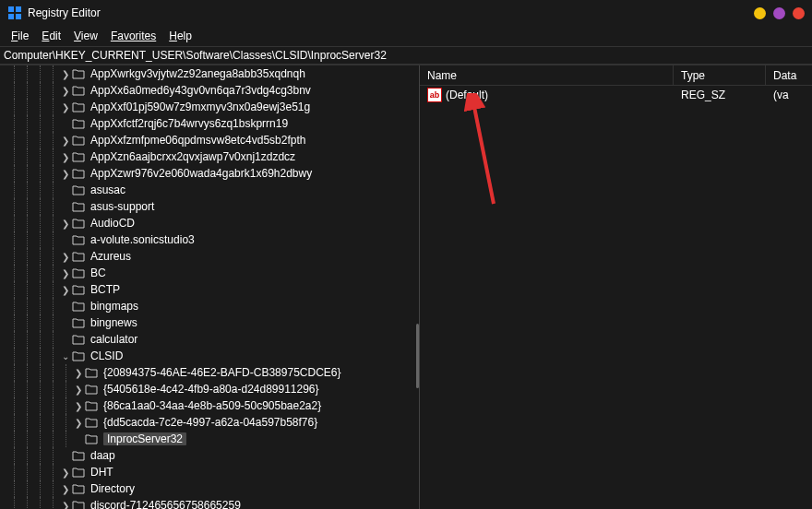 The height and width of the screenshot is (509, 812). I want to click on tree-item: ❯BCTP, so click(209, 290).